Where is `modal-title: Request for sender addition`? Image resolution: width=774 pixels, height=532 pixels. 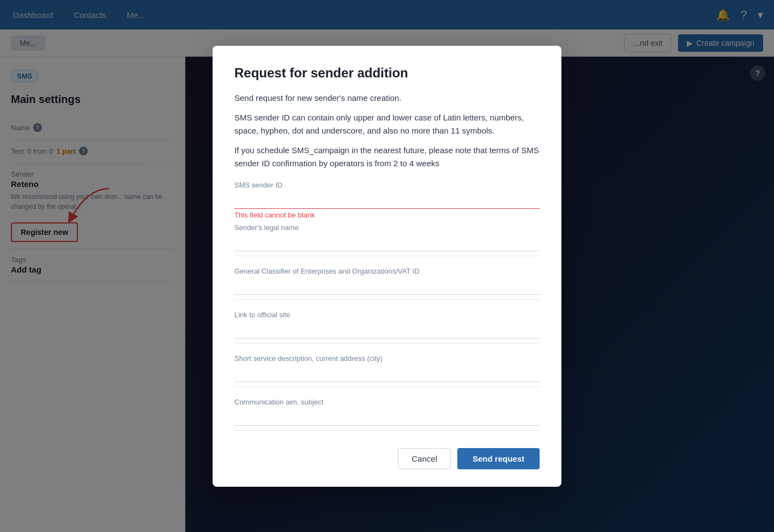 modal-title: Request for sender addition is located at coordinates (387, 73).